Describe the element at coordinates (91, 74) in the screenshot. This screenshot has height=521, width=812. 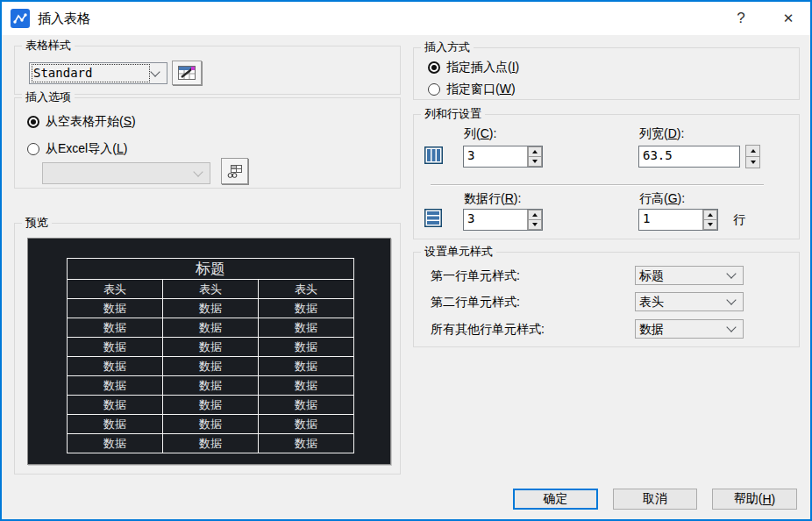
I see `table-style-value: Standard` at that location.